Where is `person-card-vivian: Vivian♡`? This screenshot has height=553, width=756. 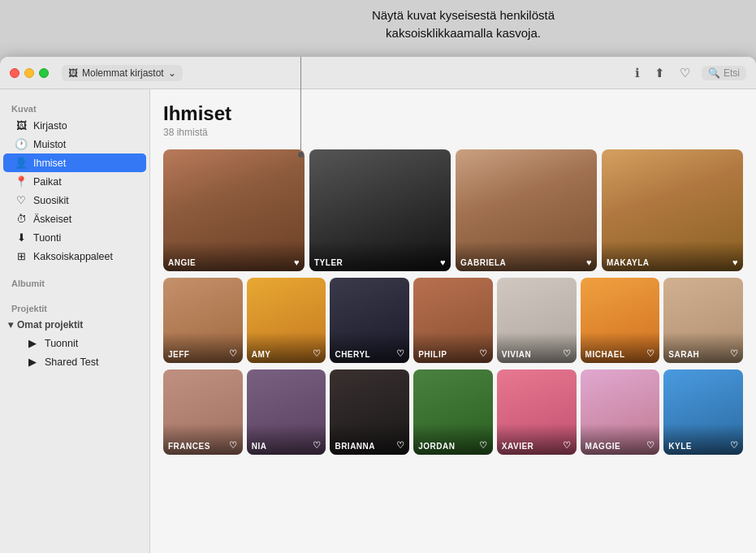
person-card-vivian: Vivian♡ is located at coordinates (537, 320).